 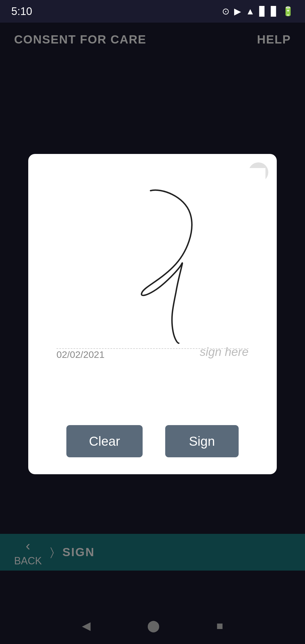 I want to click on modal-buttons: Clear Sign, so click(x=152, y=444).